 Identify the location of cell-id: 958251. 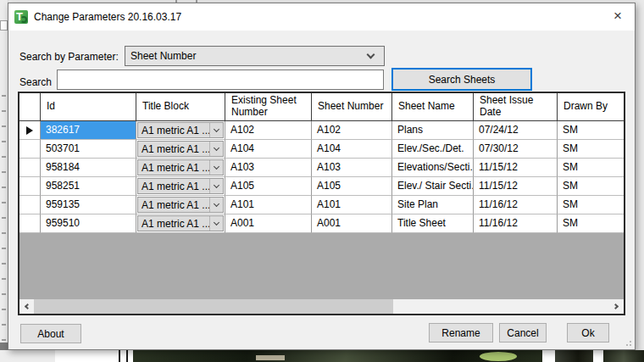
(88, 187).